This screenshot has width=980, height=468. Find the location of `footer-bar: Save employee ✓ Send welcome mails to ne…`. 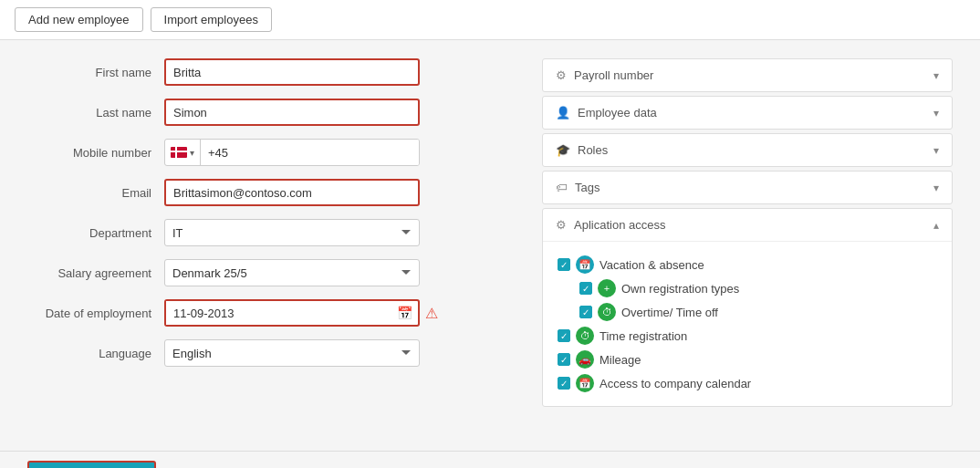

footer-bar: Save employee ✓ Send welcome mails to ne… is located at coordinates (490, 460).